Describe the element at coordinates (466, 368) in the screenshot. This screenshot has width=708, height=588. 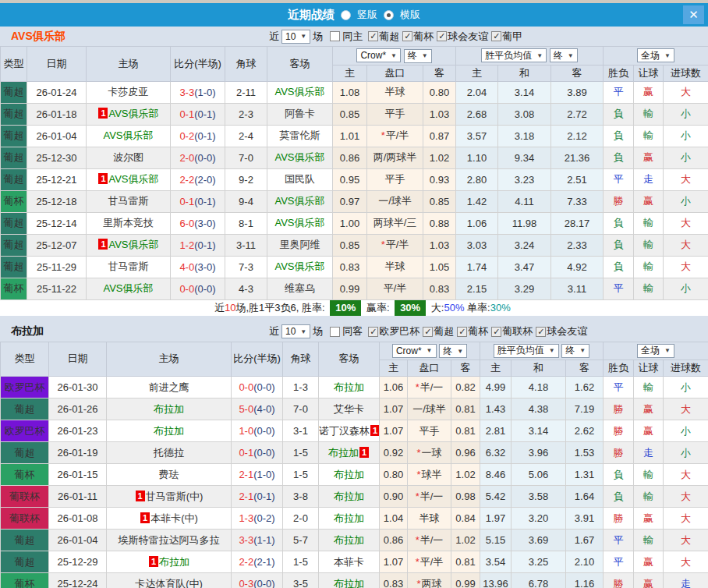
I see `sub-odds-away: 客` at that location.